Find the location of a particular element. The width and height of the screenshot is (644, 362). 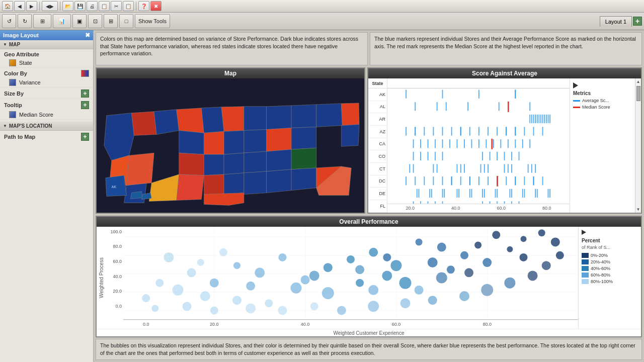

scatter-play-button is located at coordinates (610, 232).